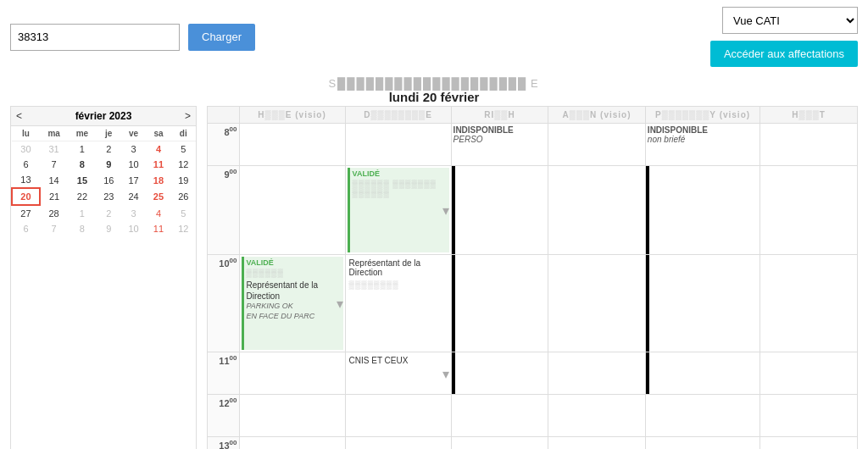 This screenshot has width=868, height=449. I want to click on time-8: 800, so click(224, 145).